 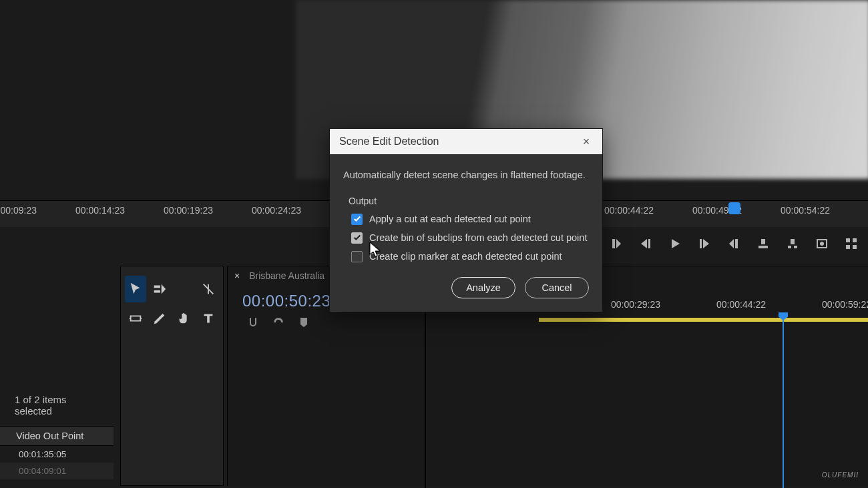 I want to click on pen-tool, so click(x=160, y=318).